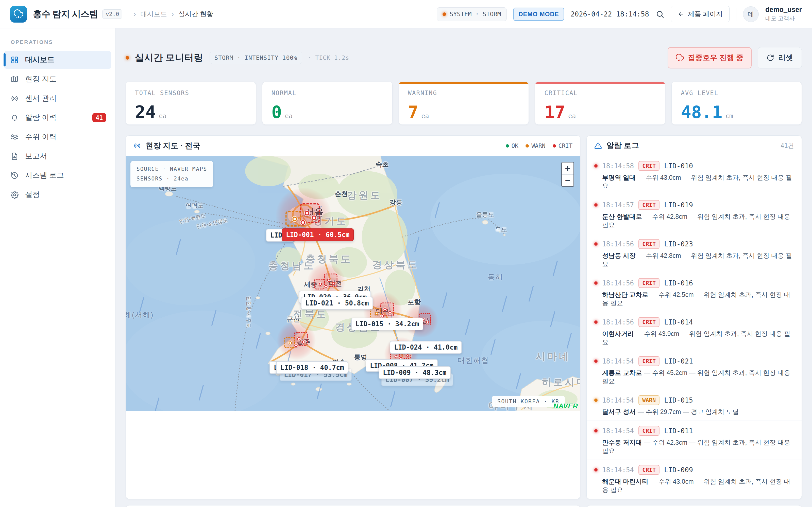 The image size is (812, 507). I want to click on stat-value: 24, so click(145, 112).